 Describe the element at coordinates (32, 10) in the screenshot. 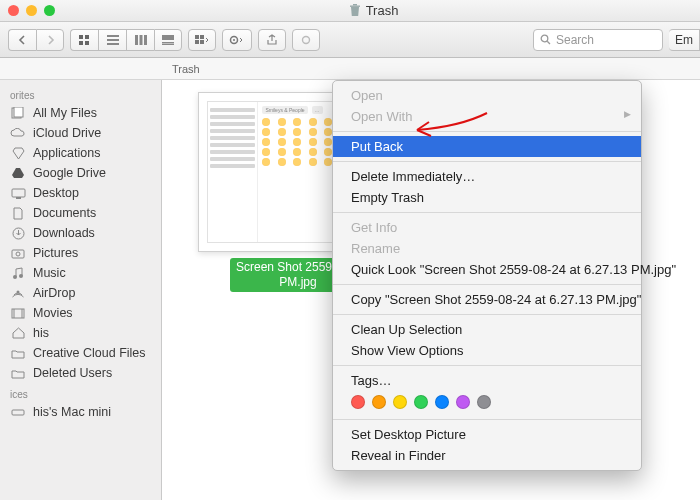

I see `window-controls` at that location.